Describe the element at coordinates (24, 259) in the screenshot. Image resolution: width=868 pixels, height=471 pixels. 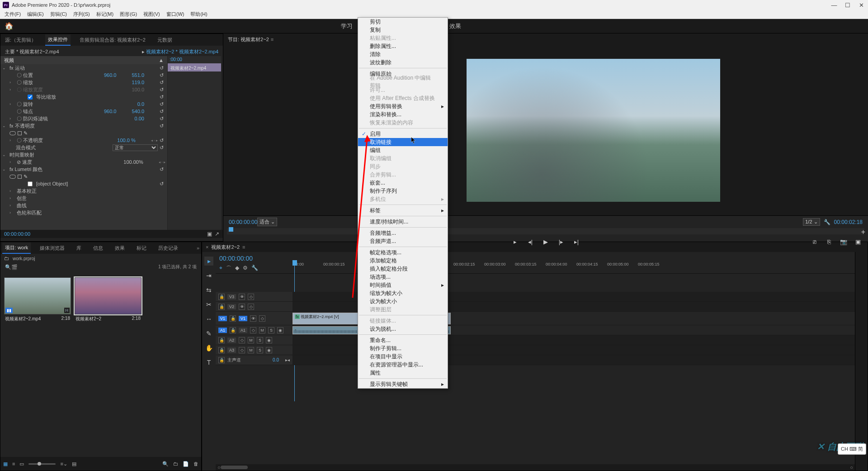
I see `project-breadcrumb: work.prproj` at that location.